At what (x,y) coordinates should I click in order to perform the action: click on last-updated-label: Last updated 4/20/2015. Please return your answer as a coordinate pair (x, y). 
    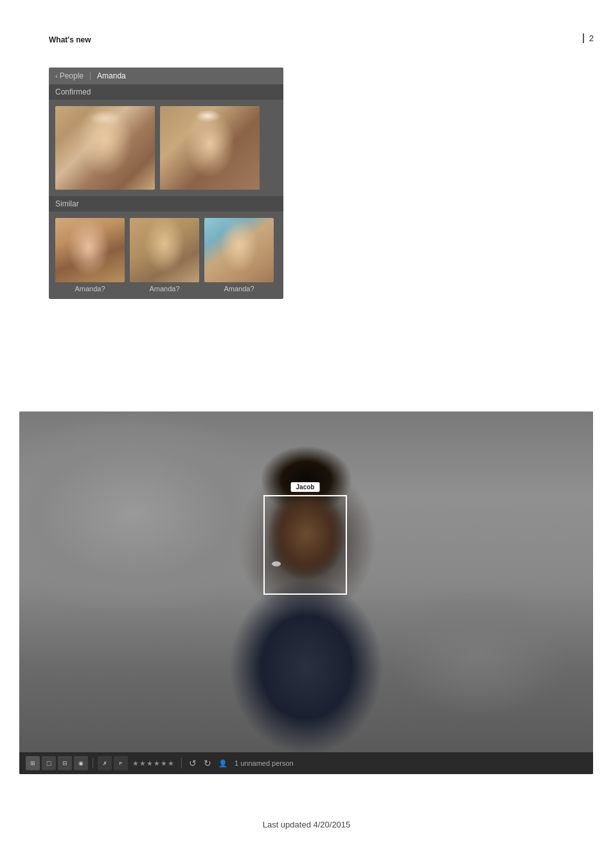
    Looking at the image, I should click on (307, 824).